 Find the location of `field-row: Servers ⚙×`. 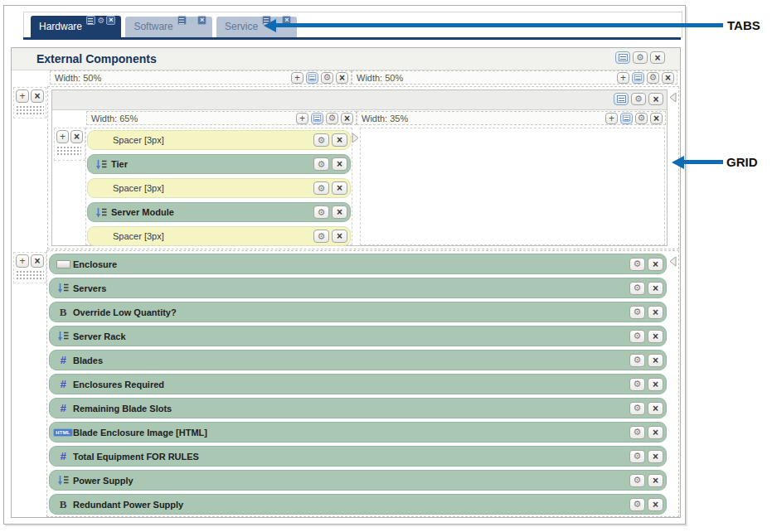

field-row: Servers ⚙× is located at coordinates (358, 288).